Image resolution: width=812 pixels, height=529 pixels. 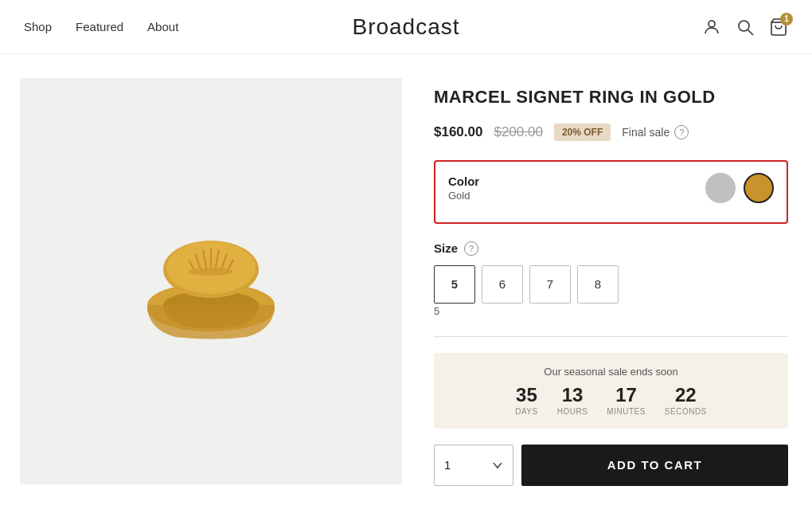 I want to click on countdown-days: 35 DAYS, so click(x=527, y=401).